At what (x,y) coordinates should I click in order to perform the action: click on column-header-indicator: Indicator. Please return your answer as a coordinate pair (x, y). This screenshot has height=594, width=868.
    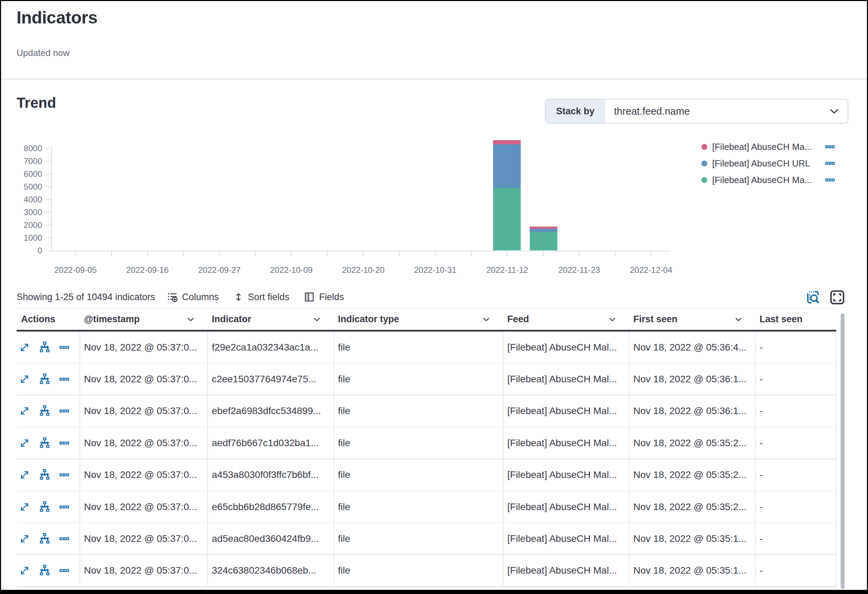
    Looking at the image, I should click on (271, 319).